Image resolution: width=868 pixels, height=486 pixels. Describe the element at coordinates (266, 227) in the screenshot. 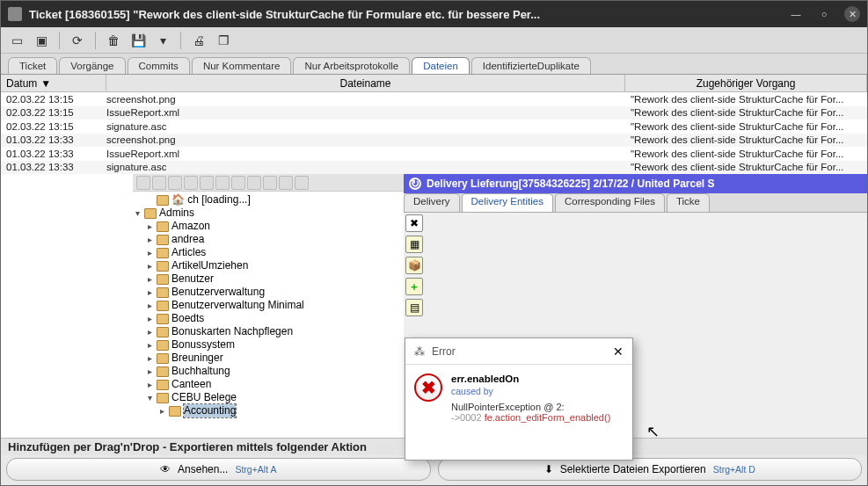

I see `tree-node: ▸Amazon` at that location.